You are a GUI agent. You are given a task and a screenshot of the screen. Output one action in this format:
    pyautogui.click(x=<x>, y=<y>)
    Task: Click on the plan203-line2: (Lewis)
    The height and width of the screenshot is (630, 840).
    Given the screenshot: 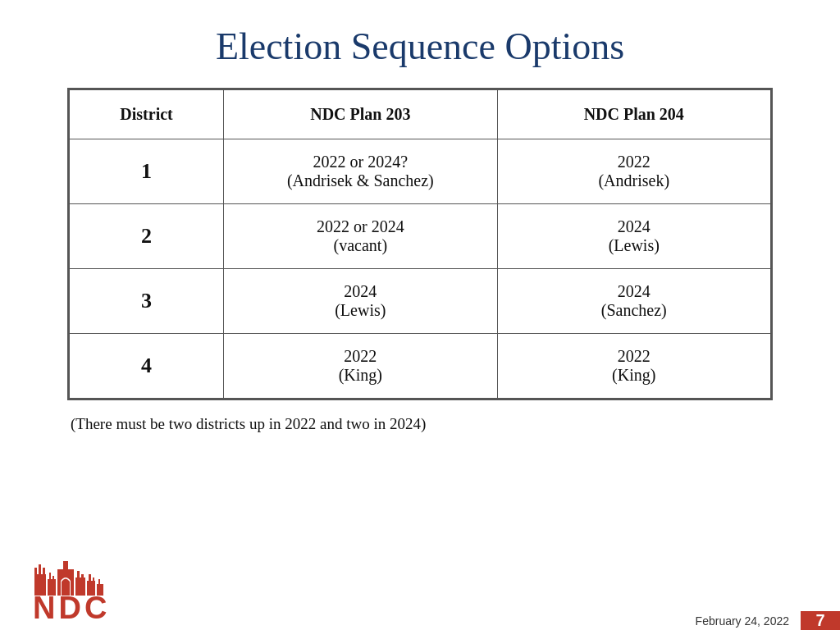 What is the action you would take?
    pyautogui.click(x=360, y=310)
    